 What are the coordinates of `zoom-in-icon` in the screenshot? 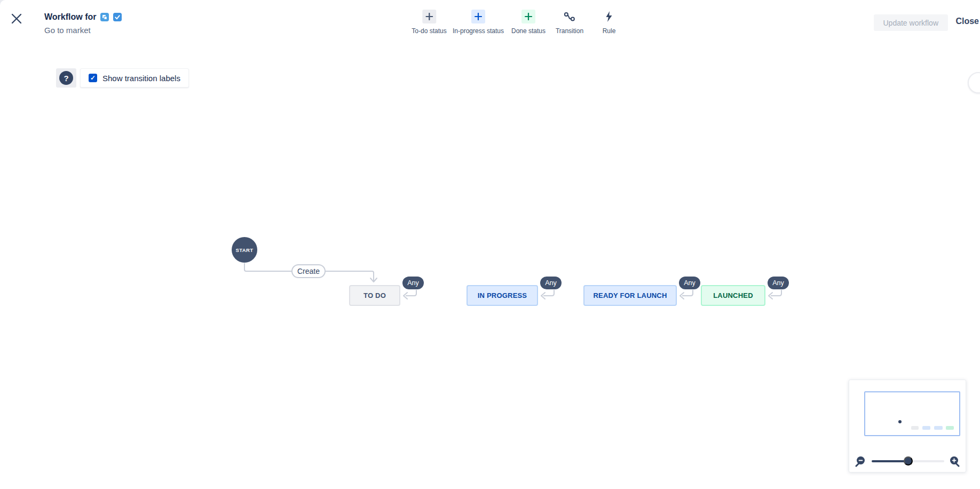 It's located at (954, 461).